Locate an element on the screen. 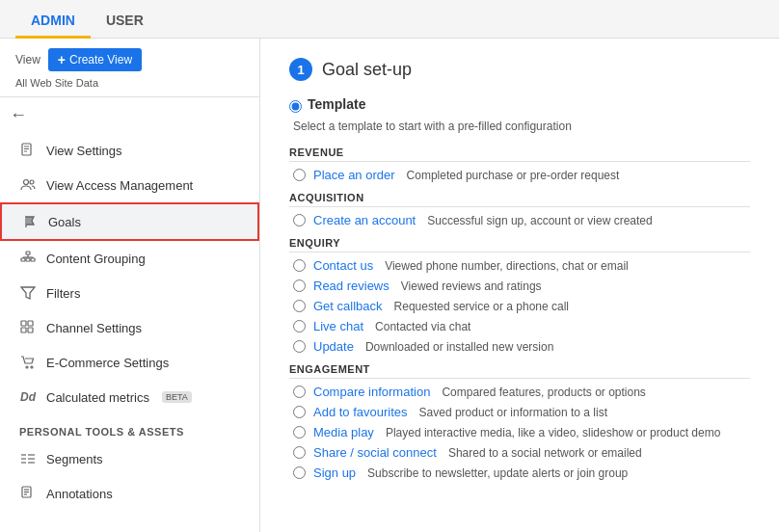 The height and width of the screenshot is (532, 779). update-name: Update is located at coordinates (334, 347).